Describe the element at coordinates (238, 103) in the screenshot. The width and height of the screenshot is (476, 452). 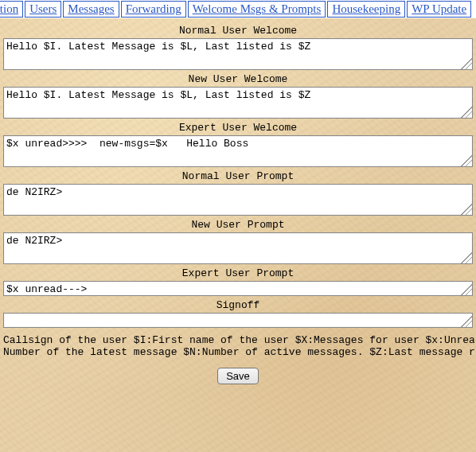
I see `input-new-user-welcome` at that location.